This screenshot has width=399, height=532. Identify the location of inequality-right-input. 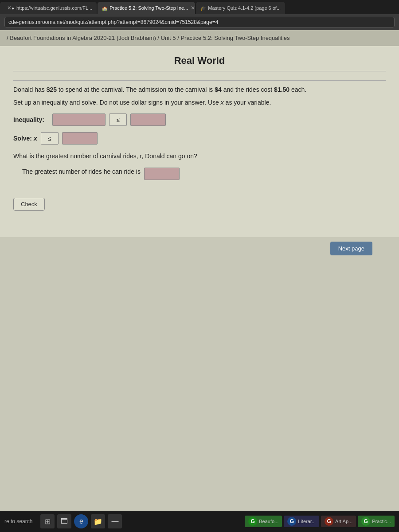
(148, 120).